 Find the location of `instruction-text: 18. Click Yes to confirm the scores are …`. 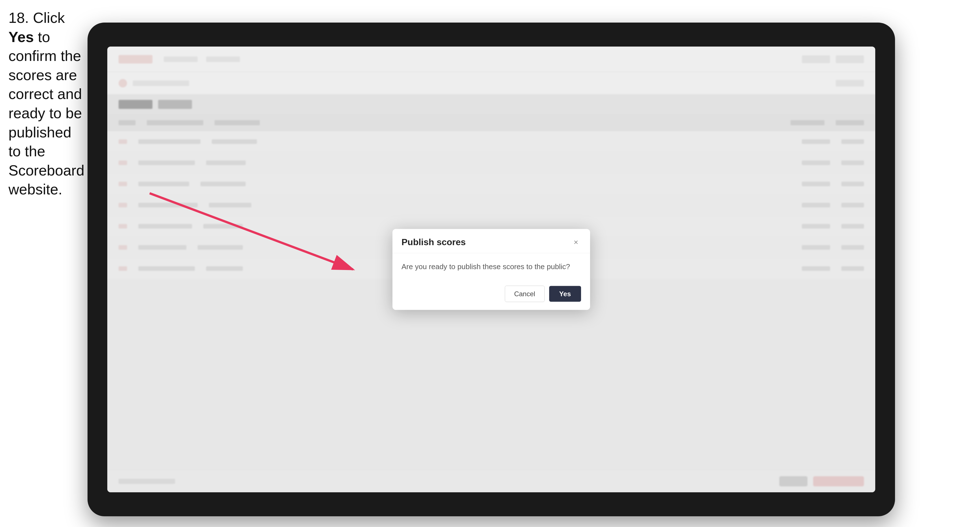

instruction-text: 18. Click Yes to confirm the scores are … is located at coordinates (48, 104).